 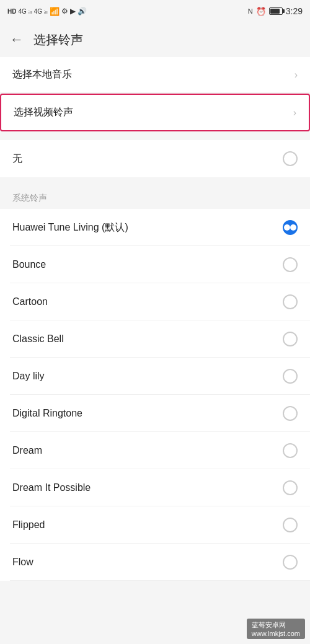 I want to click on ringtone-label-0: Huawei Tune Living (默认), so click(x=71, y=228).